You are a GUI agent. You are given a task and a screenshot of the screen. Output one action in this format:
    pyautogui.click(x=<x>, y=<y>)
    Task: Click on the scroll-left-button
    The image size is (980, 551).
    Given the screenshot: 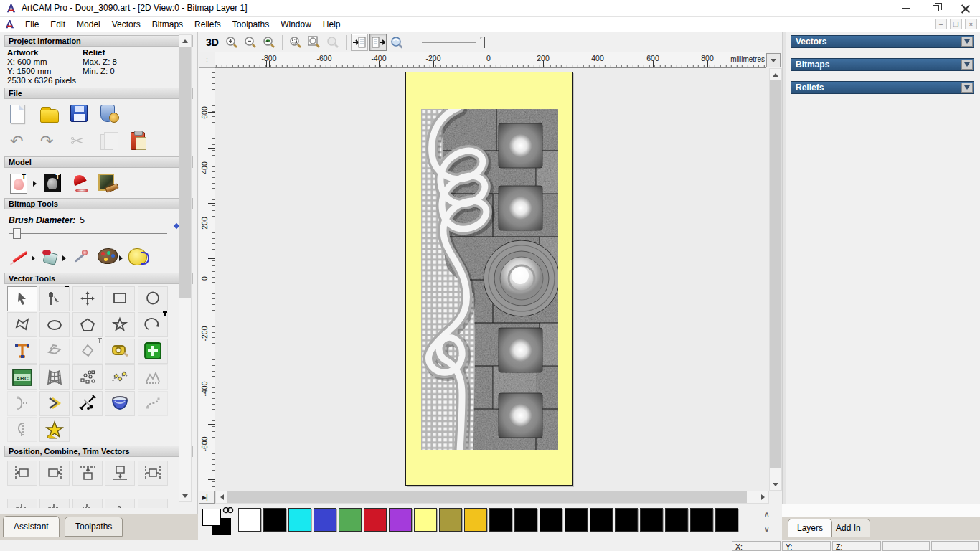 What is the action you would take?
    pyautogui.click(x=222, y=497)
    